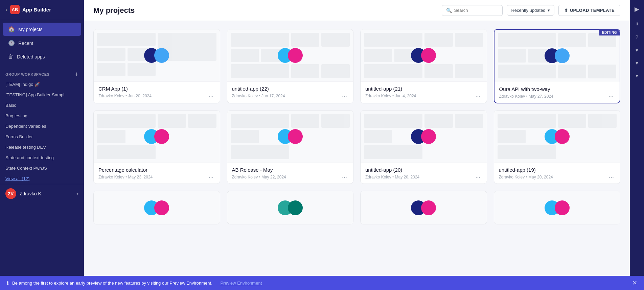  What do you see at coordinates (46, 194) in the screenshot?
I see `username: Zdravko K.` at bounding box center [46, 194].